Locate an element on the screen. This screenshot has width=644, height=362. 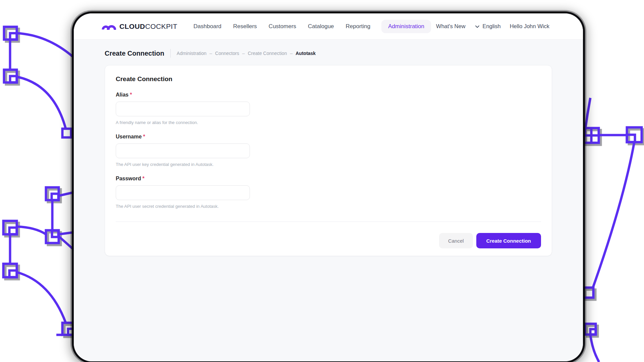
navbar-right: What's New English Hello John Wick is located at coordinates (493, 26).